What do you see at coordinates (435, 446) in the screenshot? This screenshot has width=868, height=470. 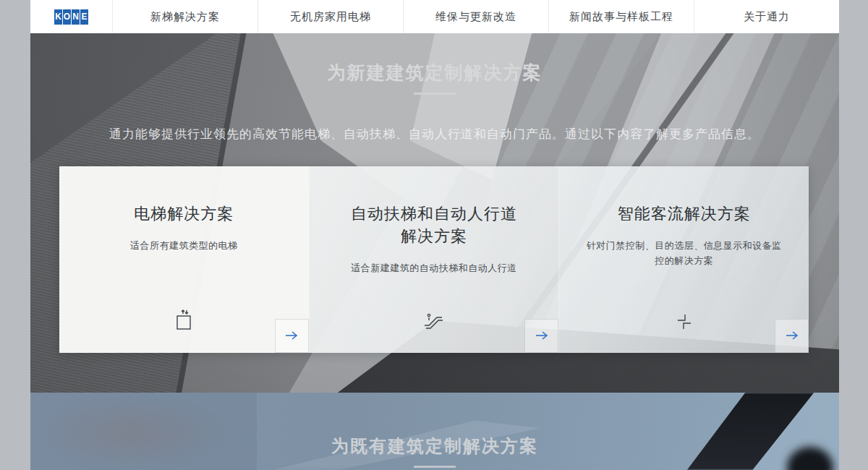 I see `section2-title: 为既有建筑定制解决方案` at bounding box center [435, 446].